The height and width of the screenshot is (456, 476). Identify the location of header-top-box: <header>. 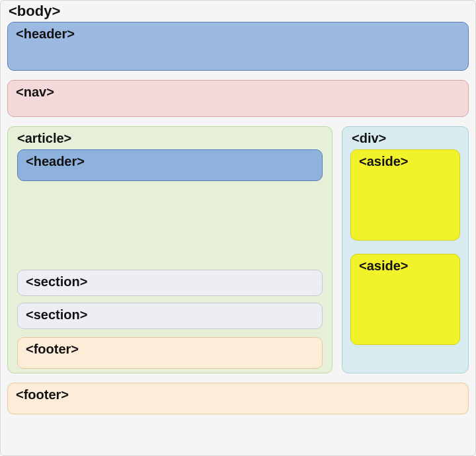
(238, 46).